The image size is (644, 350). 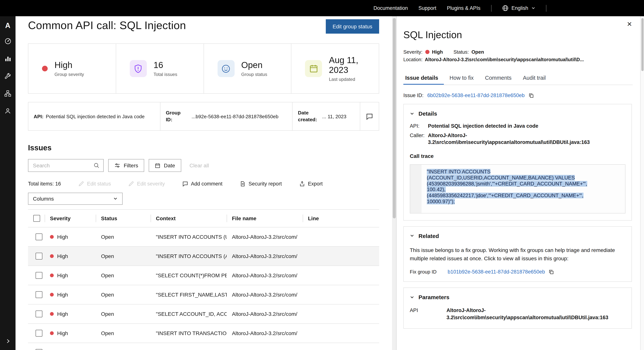 What do you see at coordinates (424, 78) in the screenshot?
I see `tab-issue-details: Issue details` at bounding box center [424, 78].